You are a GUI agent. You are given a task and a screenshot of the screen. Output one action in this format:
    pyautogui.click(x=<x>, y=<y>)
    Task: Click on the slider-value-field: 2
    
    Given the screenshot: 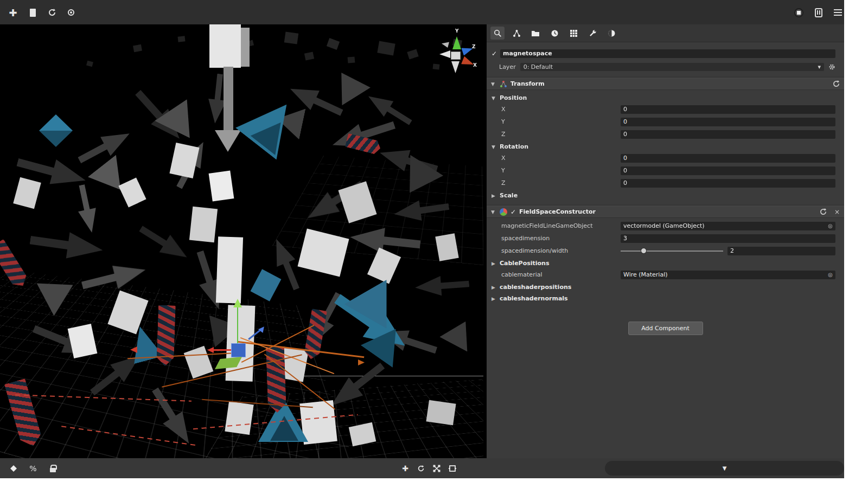 What is the action you would take?
    pyautogui.click(x=781, y=251)
    